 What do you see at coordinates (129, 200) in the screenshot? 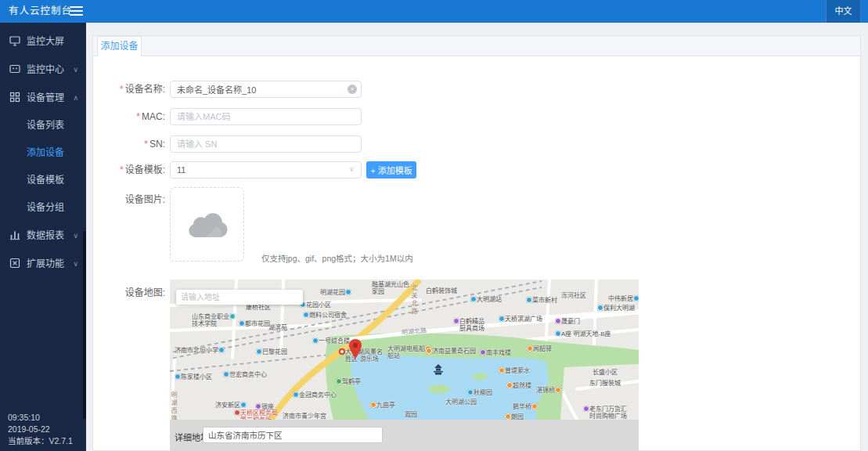
I see `device-image-label: 设备图片:` at bounding box center [129, 200].